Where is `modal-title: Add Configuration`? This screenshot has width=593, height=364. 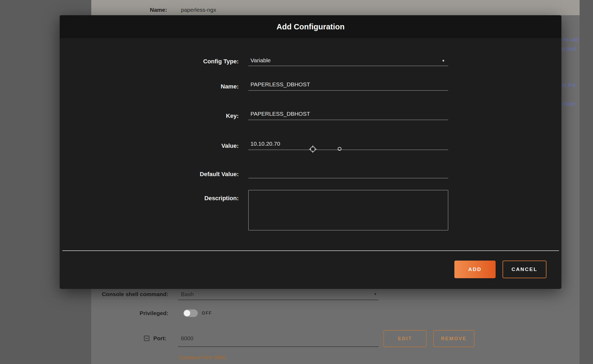
modal-title: Add Configuration is located at coordinates (310, 27).